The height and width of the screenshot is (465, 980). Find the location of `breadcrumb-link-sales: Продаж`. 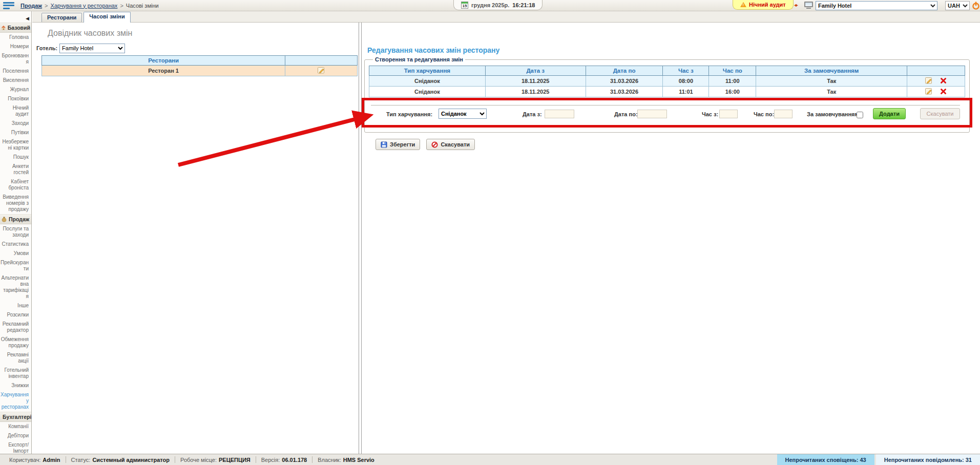

breadcrumb-link-sales: Продаж is located at coordinates (31, 6).